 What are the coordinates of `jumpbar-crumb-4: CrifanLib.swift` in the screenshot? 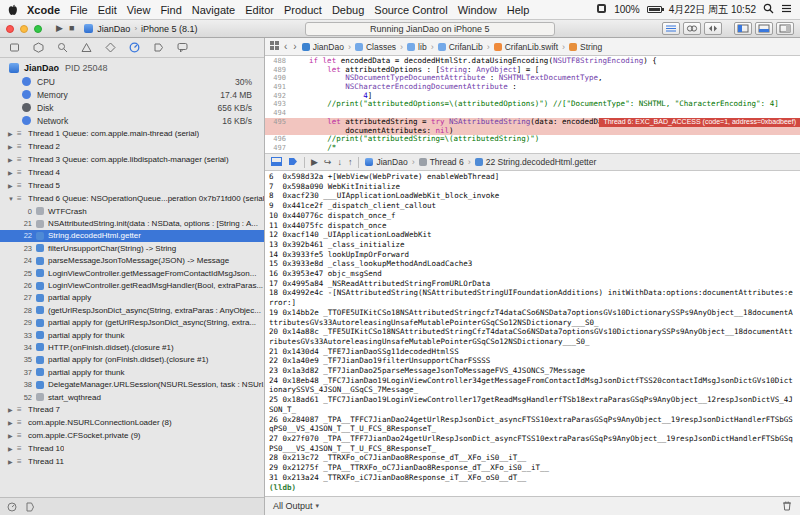 It's located at (526, 47).